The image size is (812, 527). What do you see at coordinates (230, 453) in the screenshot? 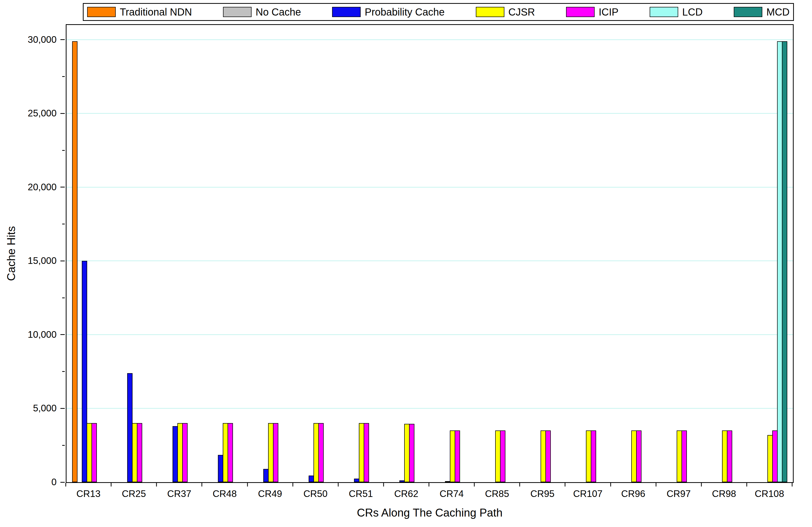
I see `bar-icip-cr48` at bounding box center [230, 453].